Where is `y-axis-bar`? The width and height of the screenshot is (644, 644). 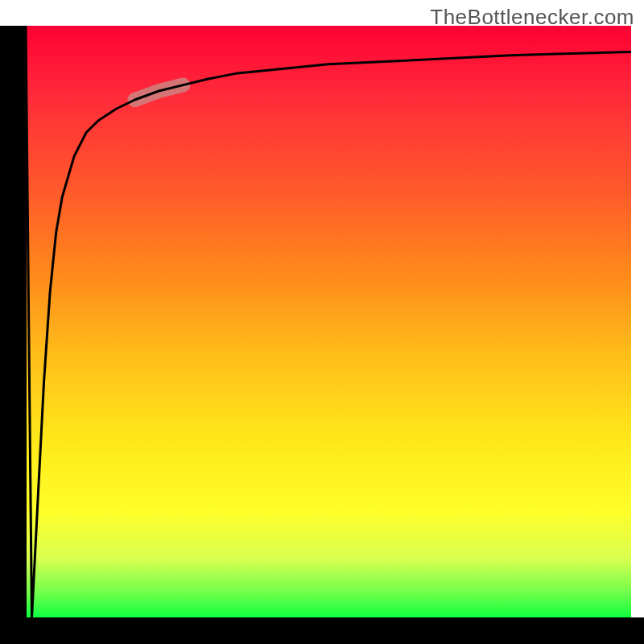 y-axis-bar is located at coordinates (13, 322).